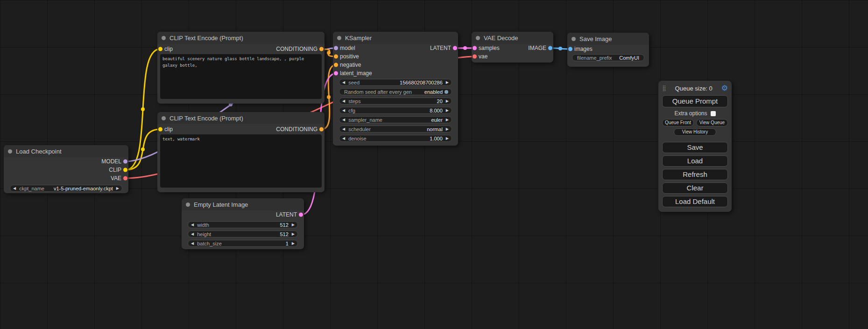 This screenshot has width=868, height=329. What do you see at coordinates (395, 101) in the screenshot?
I see `steps-widget: ◀ steps 20 ▶` at bounding box center [395, 101].